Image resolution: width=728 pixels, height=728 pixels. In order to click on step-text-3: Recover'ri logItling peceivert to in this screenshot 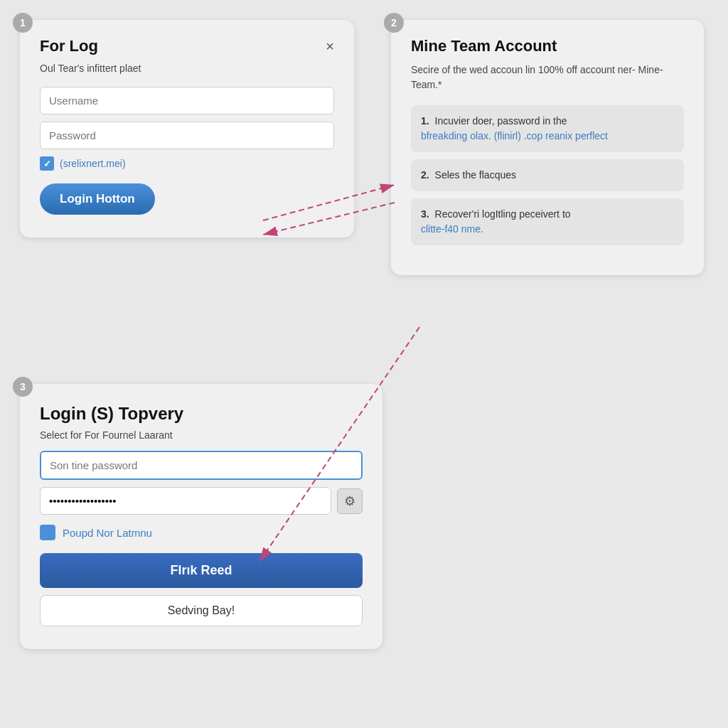, I will do `click(503, 214)`.